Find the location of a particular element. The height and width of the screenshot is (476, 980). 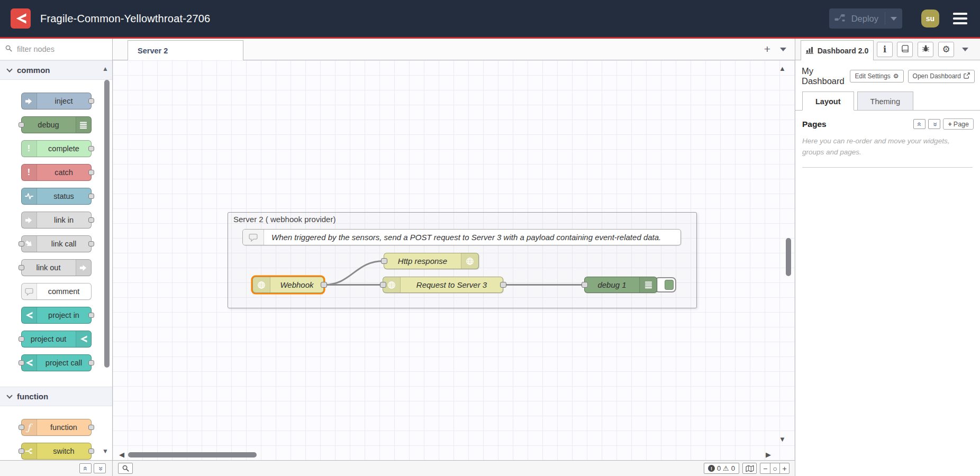

sidebar-tab-debug is located at coordinates (925, 50).